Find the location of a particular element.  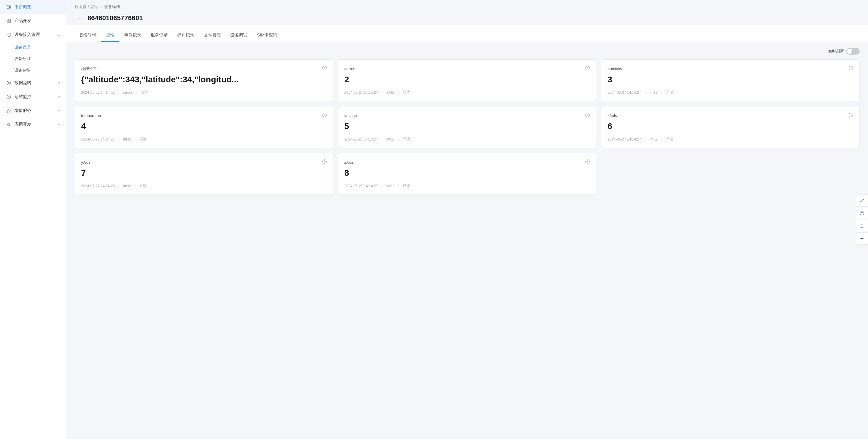

globe-icon is located at coordinates (9, 7).